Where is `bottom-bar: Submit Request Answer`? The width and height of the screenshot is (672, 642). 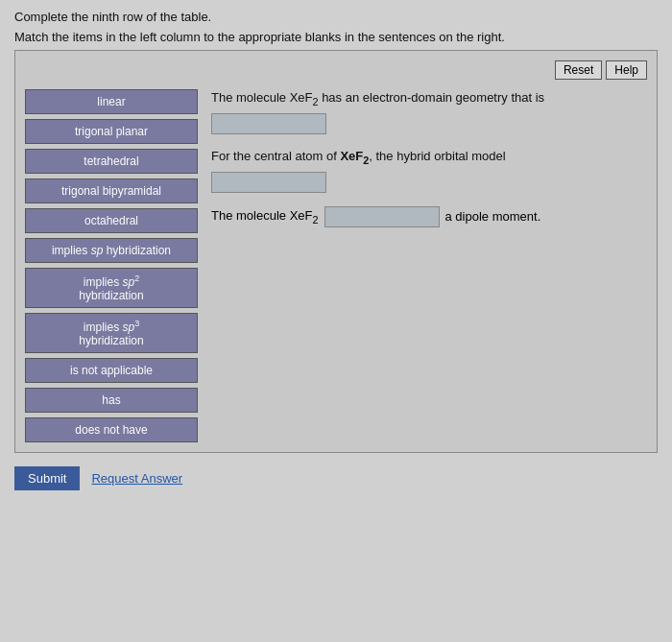
bottom-bar: Submit Request Answer is located at coordinates (336, 478).